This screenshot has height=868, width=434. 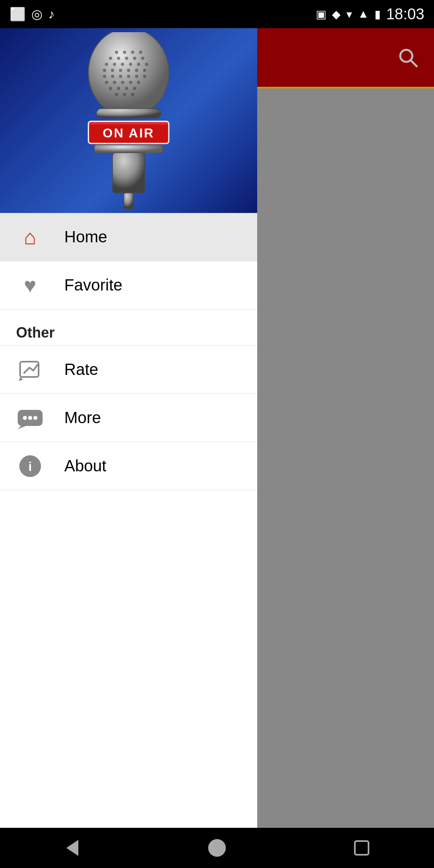 What do you see at coordinates (86, 237) in the screenshot?
I see `menu-home-label: Home` at bounding box center [86, 237].